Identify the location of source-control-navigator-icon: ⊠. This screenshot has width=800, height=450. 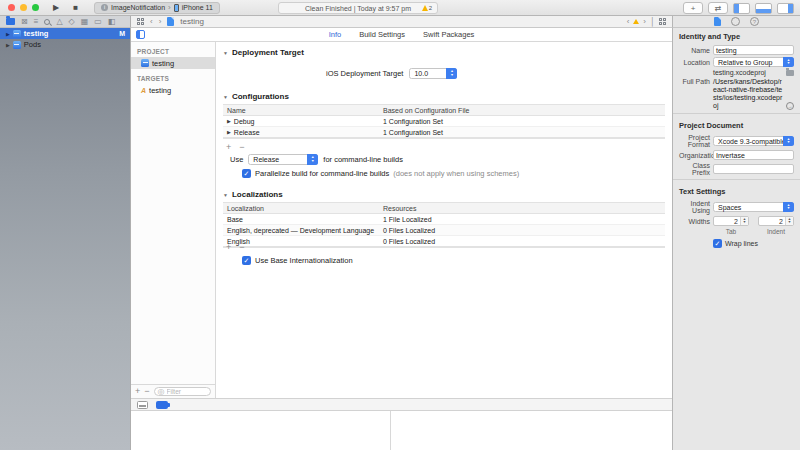
(24, 22).